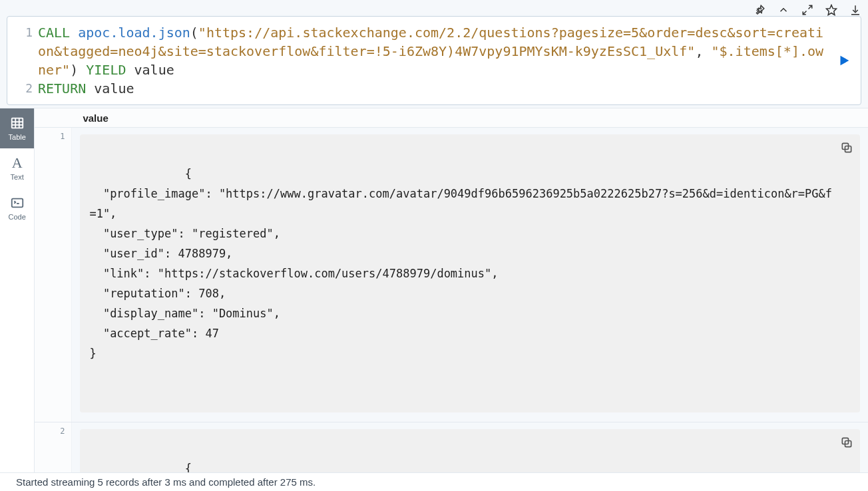  Describe the element at coordinates (53, 447) in the screenshot. I see `row-number: 2` at that location.